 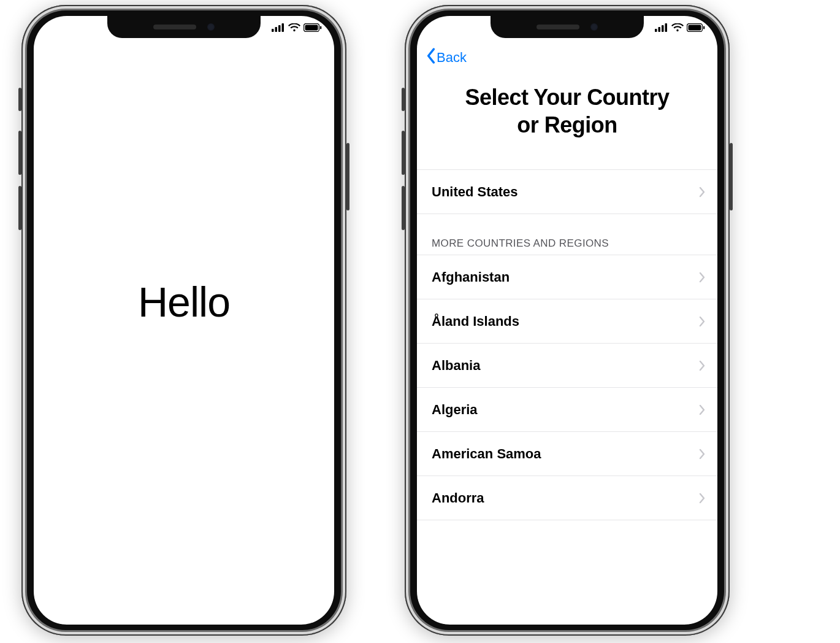 I want to click on region-row: Albania, so click(x=567, y=366).